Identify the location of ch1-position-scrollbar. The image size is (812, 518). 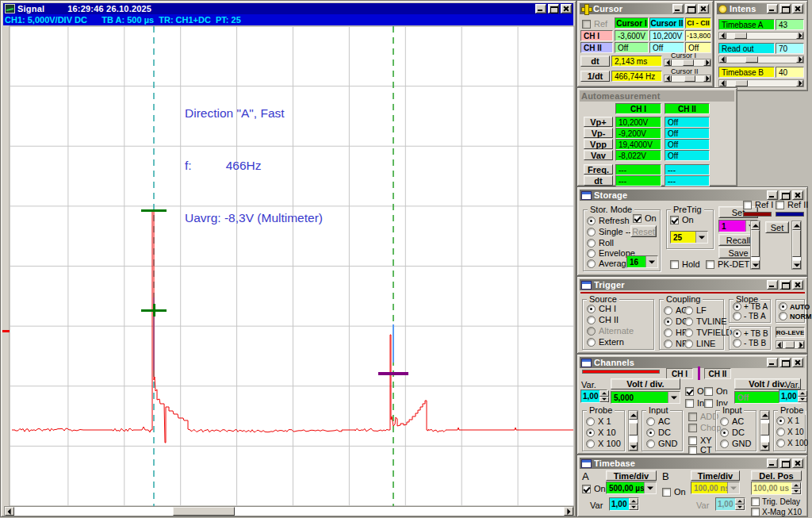
(633, 431).